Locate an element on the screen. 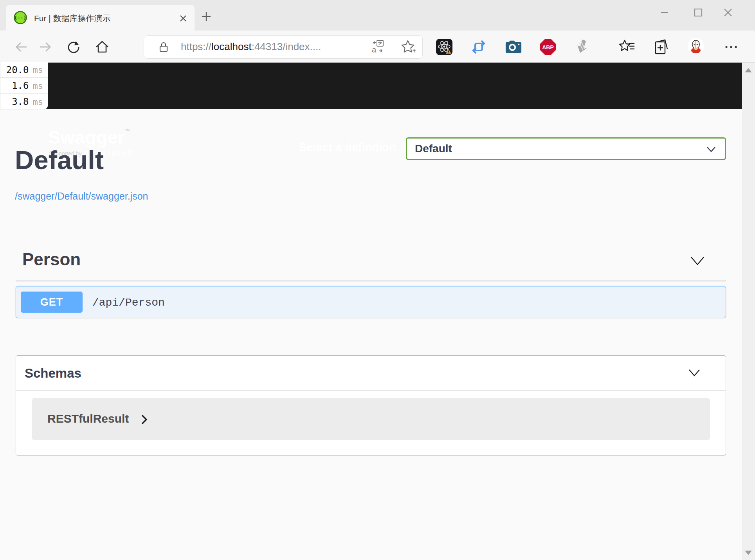 The height and width of the screenshot is (560, 755). definition-select: Default is located at coordinates (566, 149).